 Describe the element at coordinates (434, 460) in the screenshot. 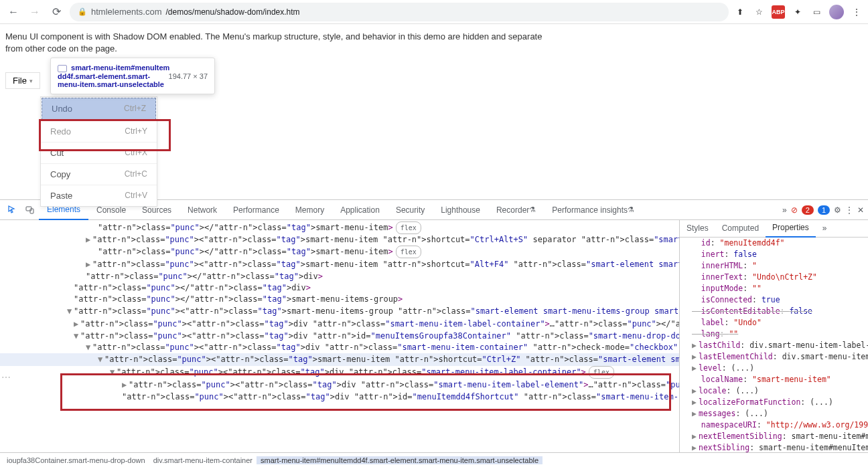

I see `breadcrumb: ioupfa38Container.smart-menu-drop-downdi…` at that location.